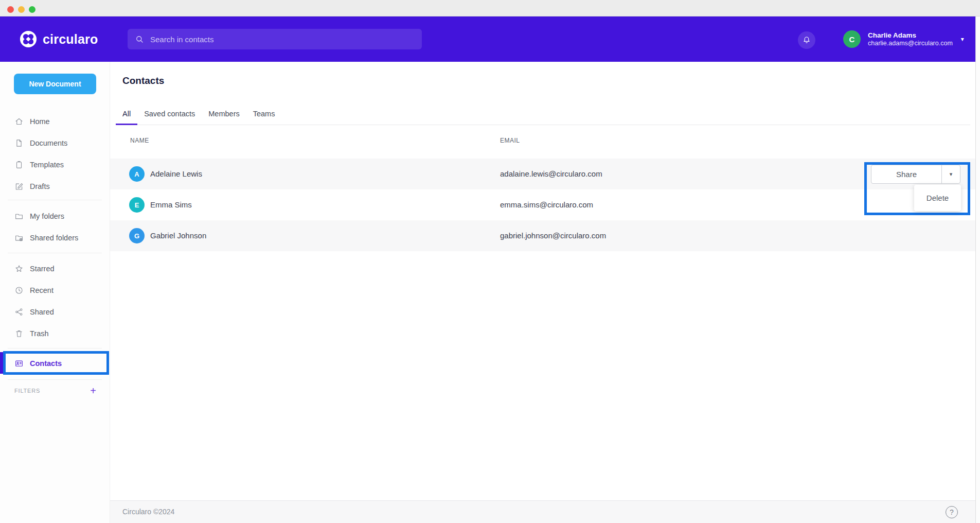 The image size is (980, 523). What do you see at coordinates (55, 292) in the screenshot?
I see `sidebar: New Document Home Documents Templates Dr…` at bounding box center [55, 292].